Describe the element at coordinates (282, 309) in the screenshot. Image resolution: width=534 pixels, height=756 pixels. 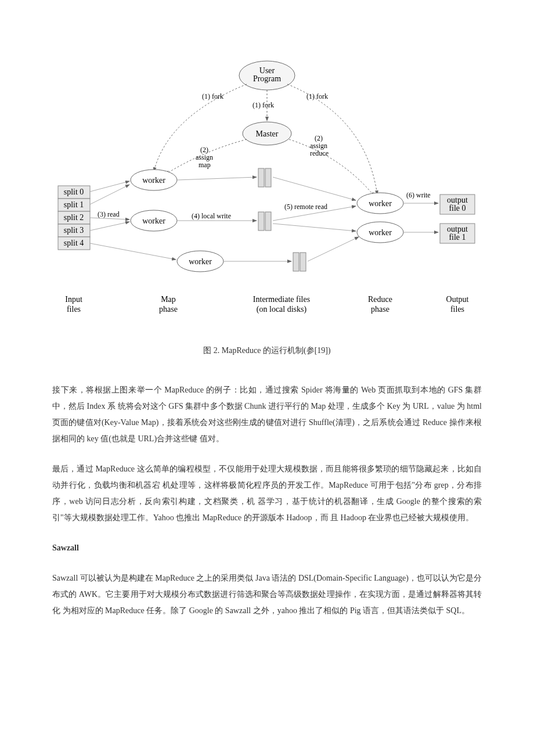
I see `svg-text: (on local disks)` at that location.